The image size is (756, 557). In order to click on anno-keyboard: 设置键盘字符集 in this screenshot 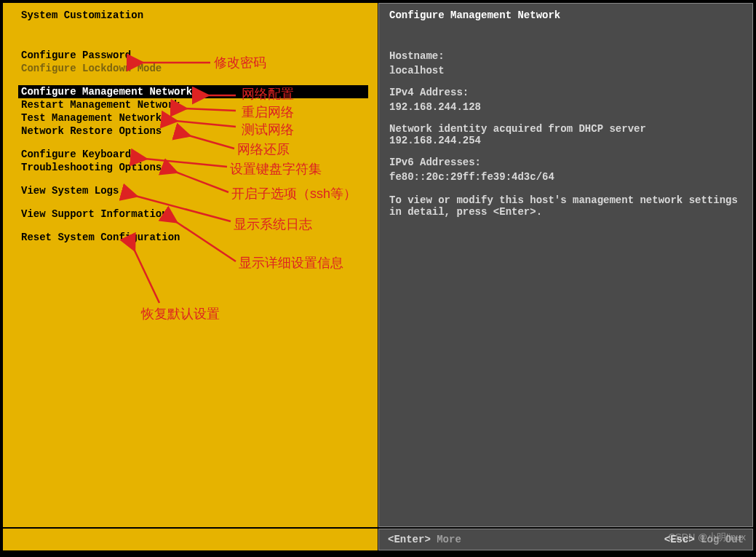, I will do `click(276, 169)`.